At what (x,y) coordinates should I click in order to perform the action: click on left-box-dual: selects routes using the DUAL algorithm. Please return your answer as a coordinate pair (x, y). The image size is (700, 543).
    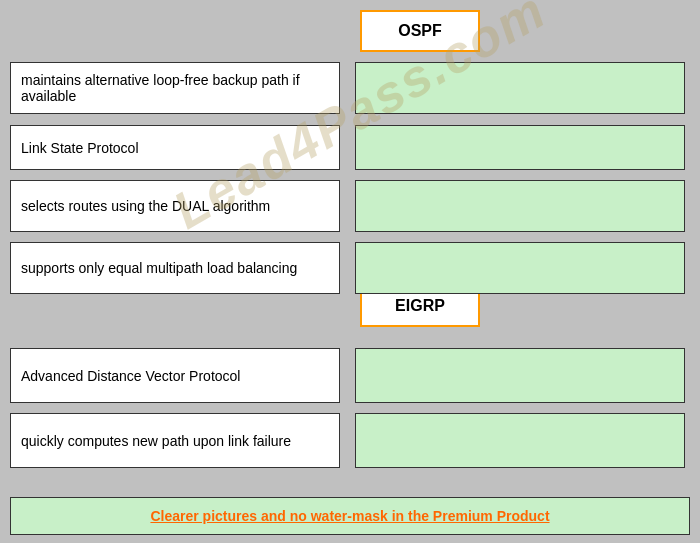
    Looking at the image, I should click on (175, 206).